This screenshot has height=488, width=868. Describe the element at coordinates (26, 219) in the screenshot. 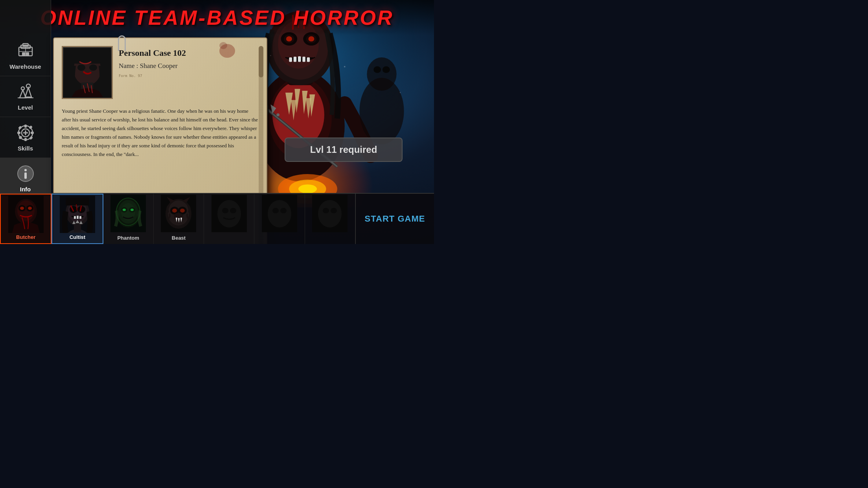

I see `char-slot-butcher: Butcher` at that location.